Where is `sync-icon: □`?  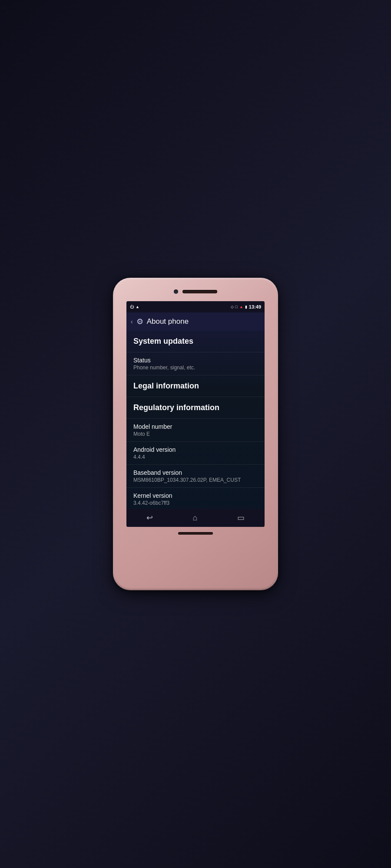
sync-icon: □ is located at coordinates (236, 307).